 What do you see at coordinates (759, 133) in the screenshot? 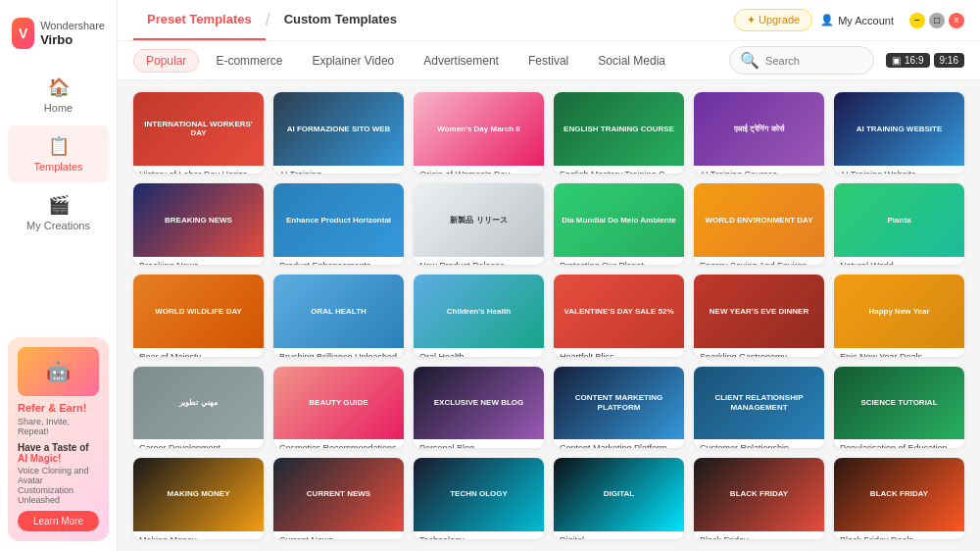
I see `template-card: एआई ट्रेनिंग कोर्सAI Training Courses` at bounding box center [759, 133].